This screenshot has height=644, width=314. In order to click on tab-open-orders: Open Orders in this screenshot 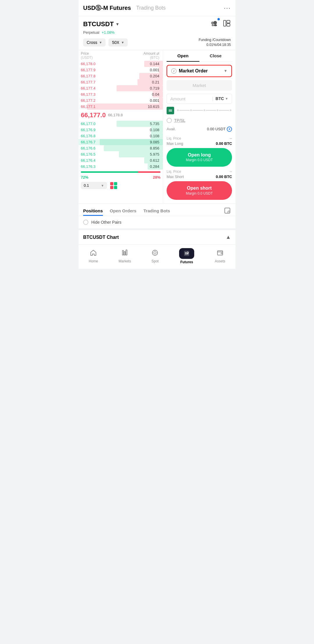, I will do `click(123, 211)`.